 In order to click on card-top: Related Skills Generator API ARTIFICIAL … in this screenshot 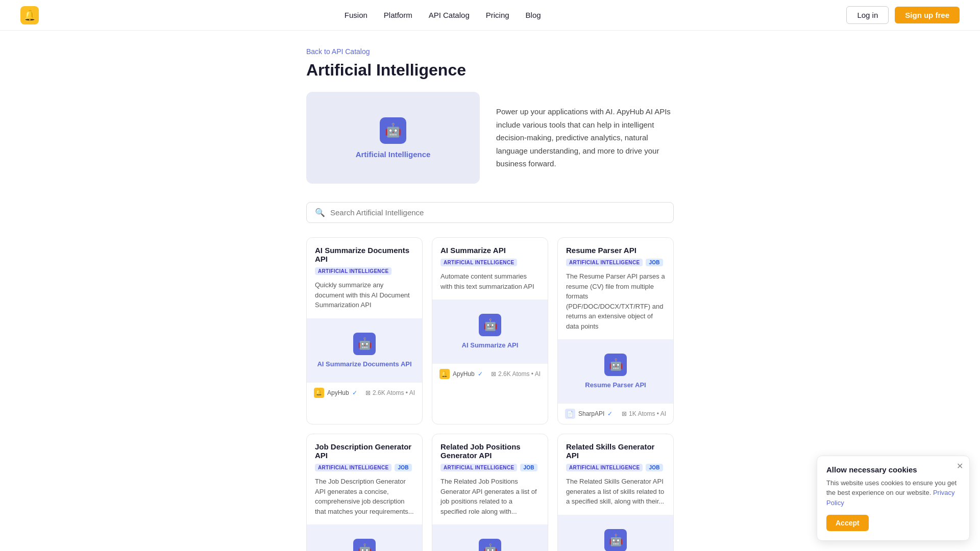, I will do `click(616, 474)`.